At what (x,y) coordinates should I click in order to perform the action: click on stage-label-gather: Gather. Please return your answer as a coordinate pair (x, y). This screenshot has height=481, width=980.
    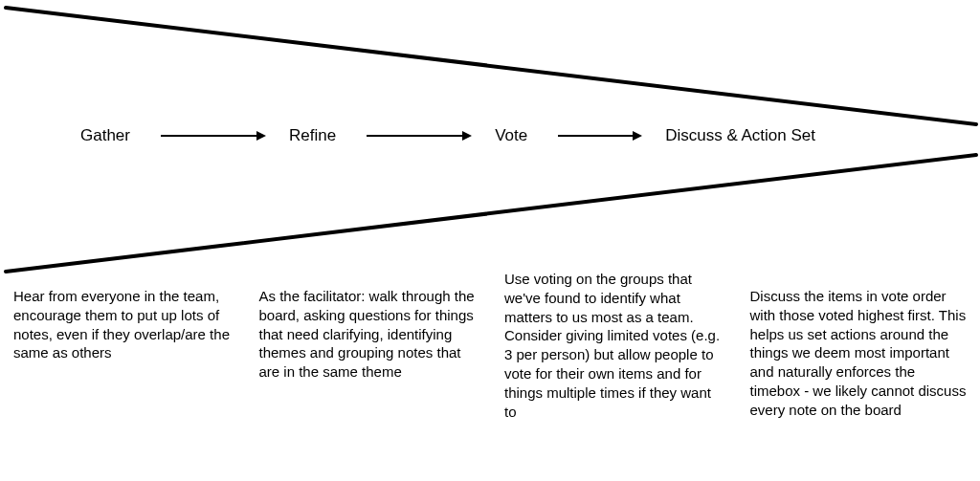
    Looking at the image, I should click on (105, 136).